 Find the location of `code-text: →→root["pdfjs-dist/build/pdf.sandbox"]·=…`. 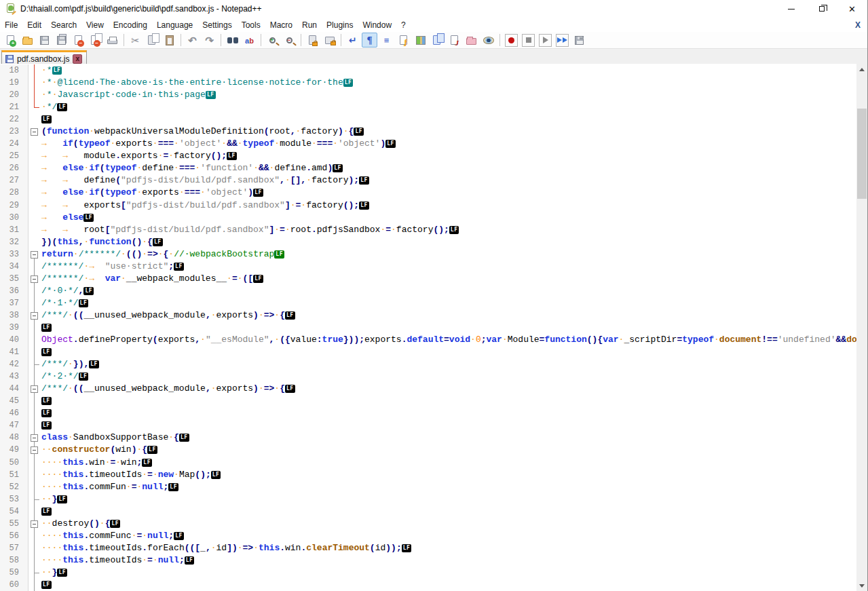

code-text: →→root["pdfjs-dist/build/pdf.sandbox"]·=… is located at coordinates (449, 230).